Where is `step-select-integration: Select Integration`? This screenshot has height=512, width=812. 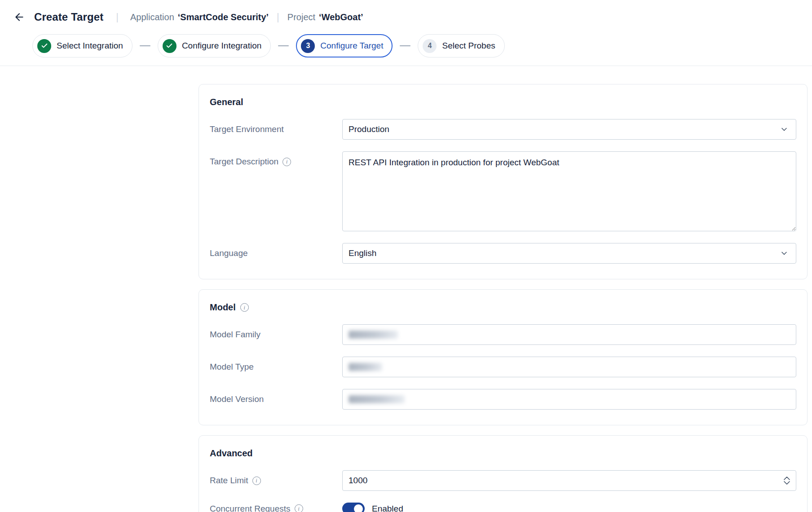 step-select-integration: Select Integration is located at coordinates (83, 46).